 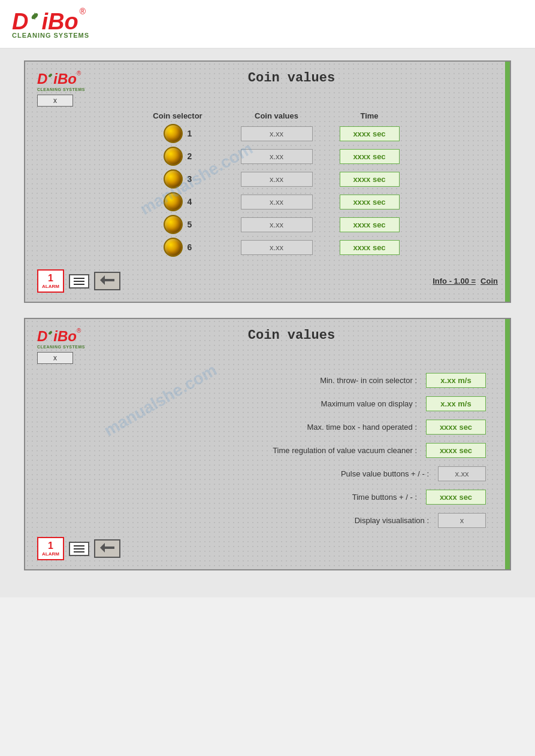 I want to click on coin-time-cell-6: xxxx sec, so click(x=370, y=248).